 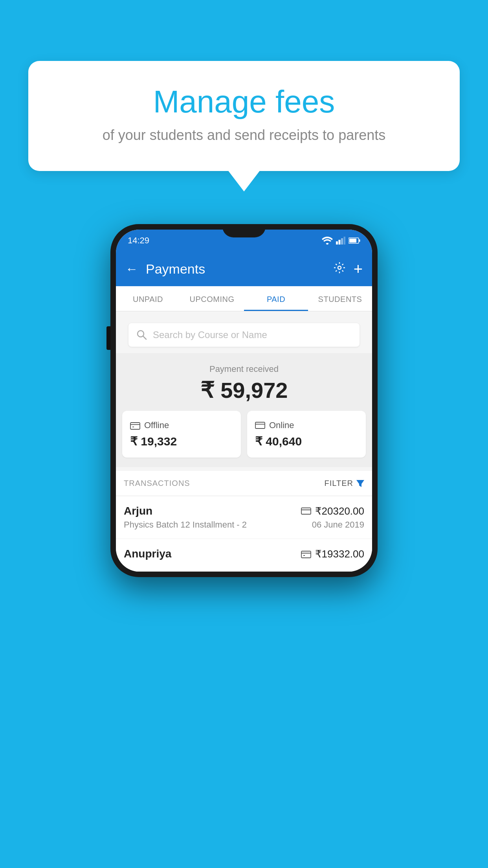 What do you see at coordinates (138, 511) in the screenshot?
I see `transaction-name: Arjun` at bounding box center [138, 511].